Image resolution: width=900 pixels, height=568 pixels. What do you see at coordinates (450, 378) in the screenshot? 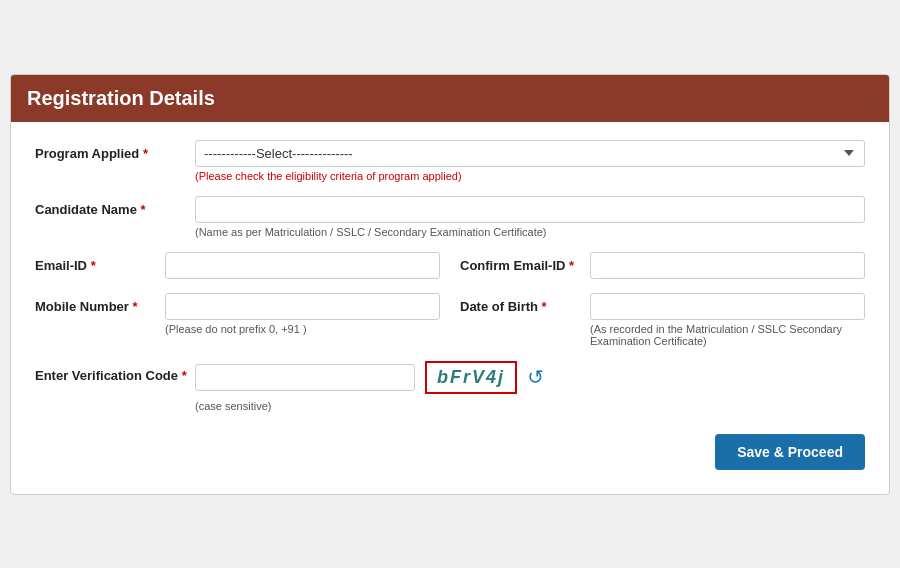
I see `captcha-row: Enter Verification Code * bFrV4j ↻` at bounding box center [450, 378].